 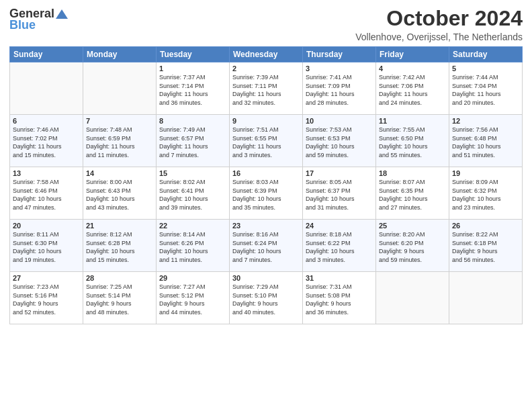 What do you see at coordinates (266, 68) in the screenshot?
I see `day-number: 2` at bounding box center [266, 68].